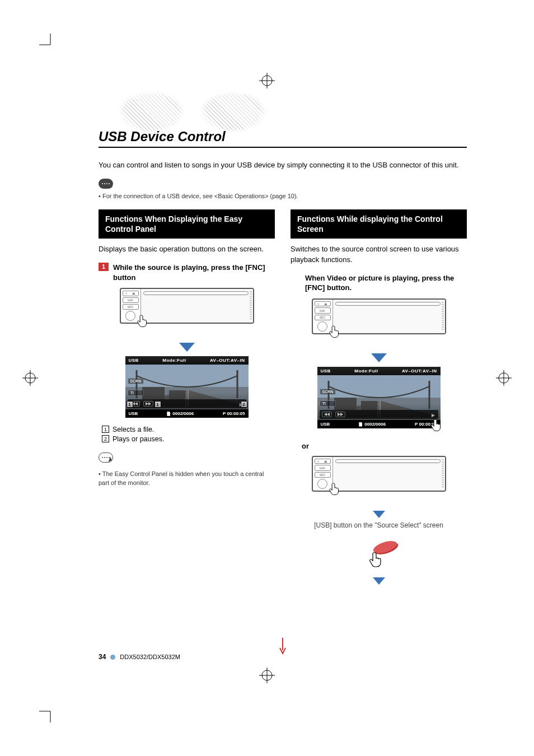  Describe the element at coordinates (130, 404) in the screenshot. I see `callout-1: 1` at that location.